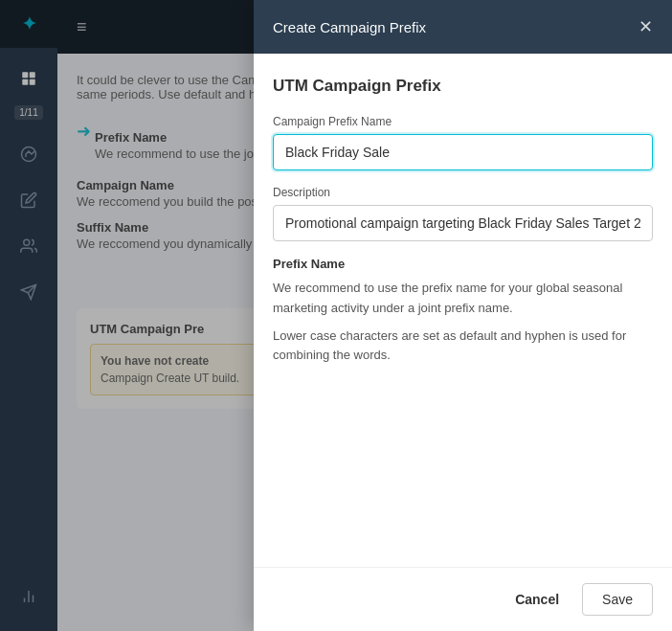 This screenshot has width=672, height=631. Describe the element at coordinates (617, 599) in the screenshot. I see `save-button: Save` at that location.